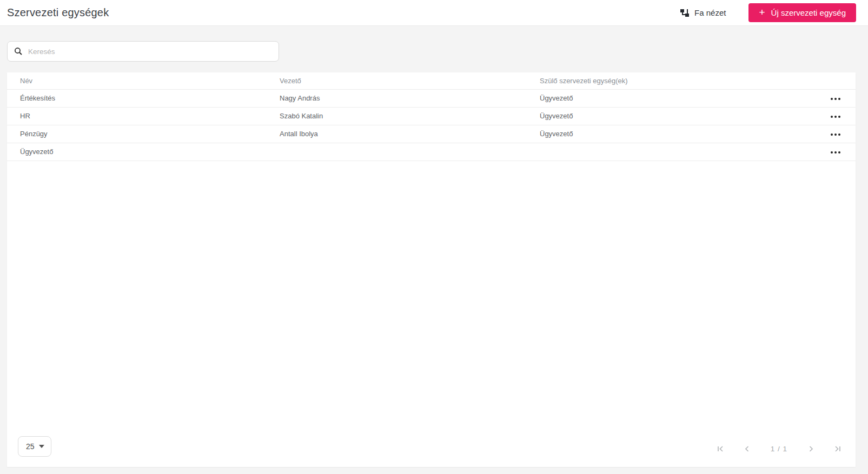  I want to click on column-header-parent: Szülő szervezeti egység(ek), so click(668, 81).